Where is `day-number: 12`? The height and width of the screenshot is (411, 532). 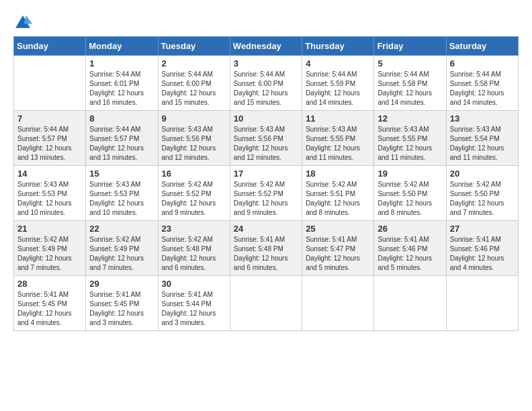
day-number: 12 is located at coordinates (410, 118).